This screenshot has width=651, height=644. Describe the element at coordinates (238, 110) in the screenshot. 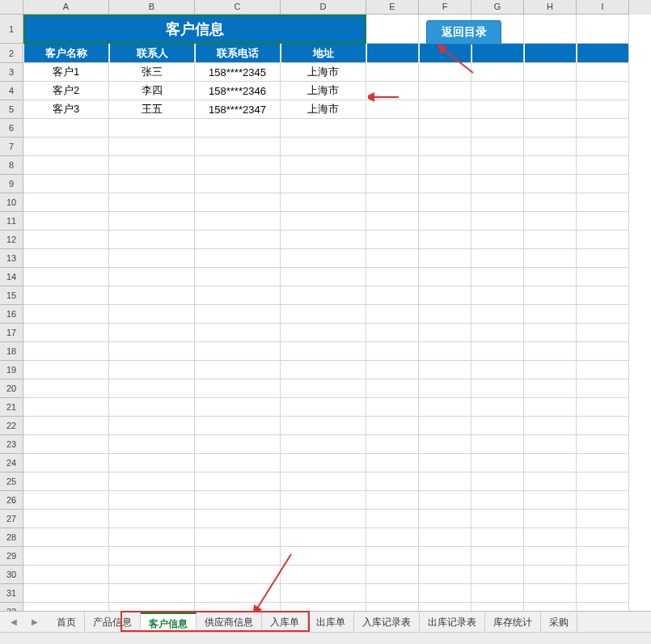

I see `cell: 158****2347` at that location.